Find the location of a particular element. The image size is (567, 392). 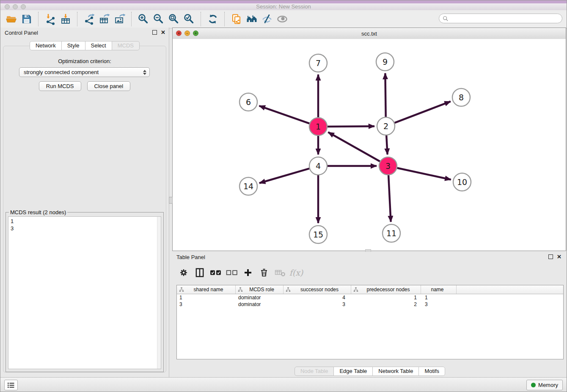

import-network-button is located at coordinates (50, 19).